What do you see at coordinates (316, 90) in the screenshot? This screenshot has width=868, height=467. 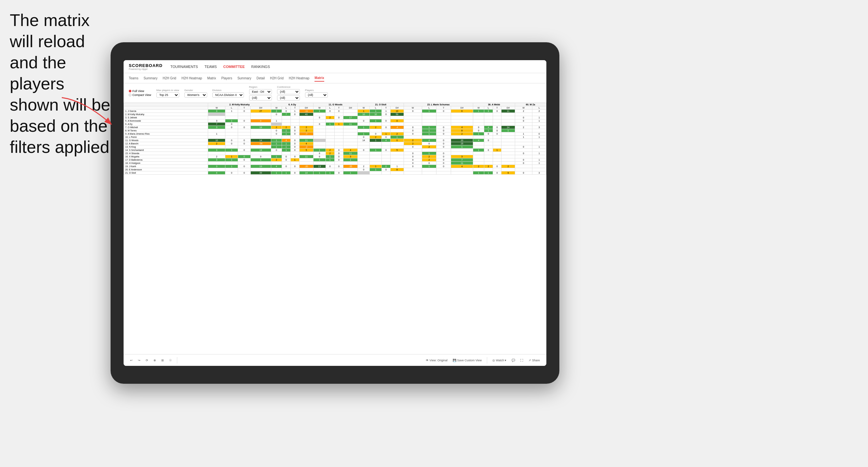 I see `players-label: Players` at bounding box center [316, 90].